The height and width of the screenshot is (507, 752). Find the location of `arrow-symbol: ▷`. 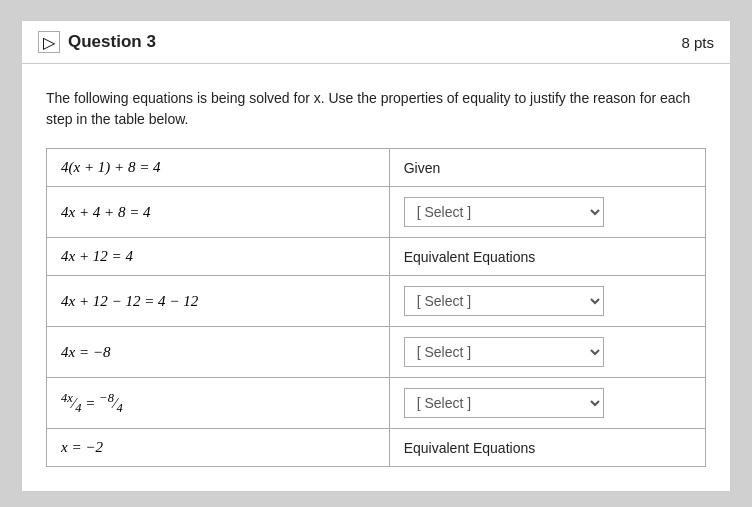

arrow-symbol: ▷ is located at coordinates (49, 42).